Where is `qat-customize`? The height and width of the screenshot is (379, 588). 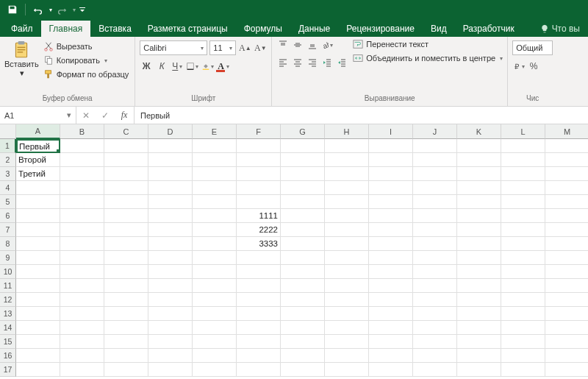 qat-customize is located at coordinates (82, 10).